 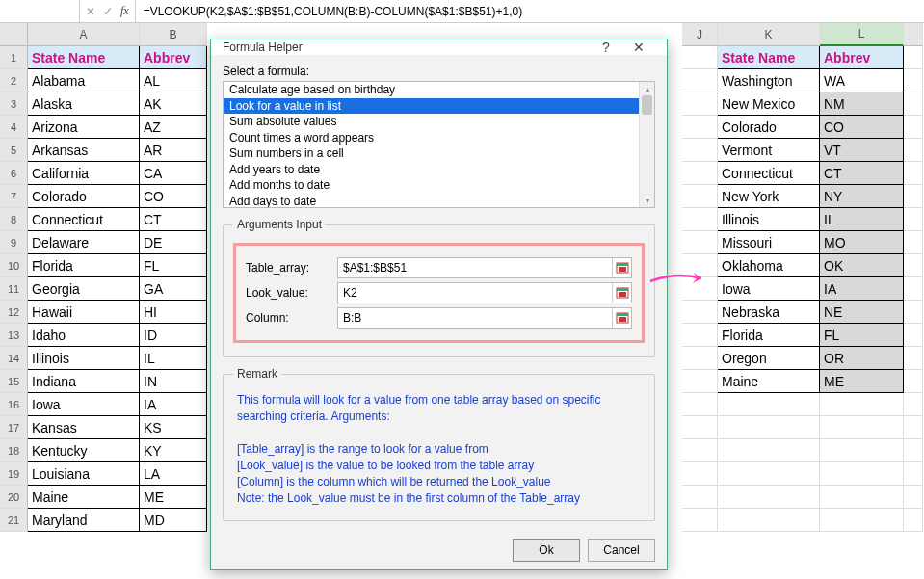 What do you see at coordinates (769, 358) in the screenshot?
I see `cell: Oregon` at bounding box center [769, 358].